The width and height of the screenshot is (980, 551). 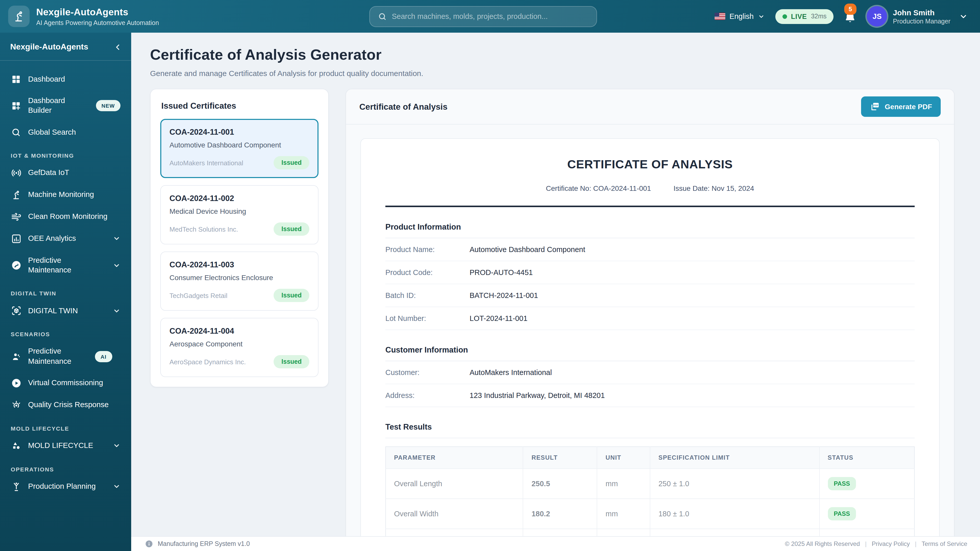 I want to click on cell-parameter: Overall Length, so click(x=454, y=484).